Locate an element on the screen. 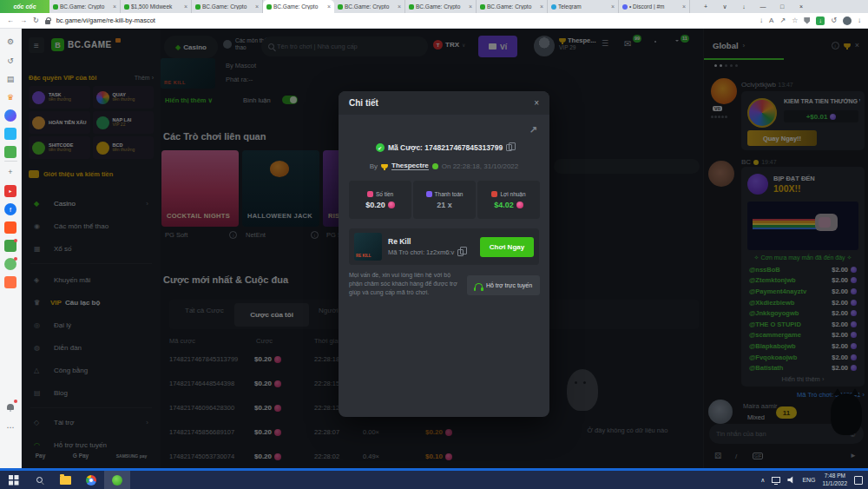  sidebar-toggle-icon is located at coordinates (744, 7).